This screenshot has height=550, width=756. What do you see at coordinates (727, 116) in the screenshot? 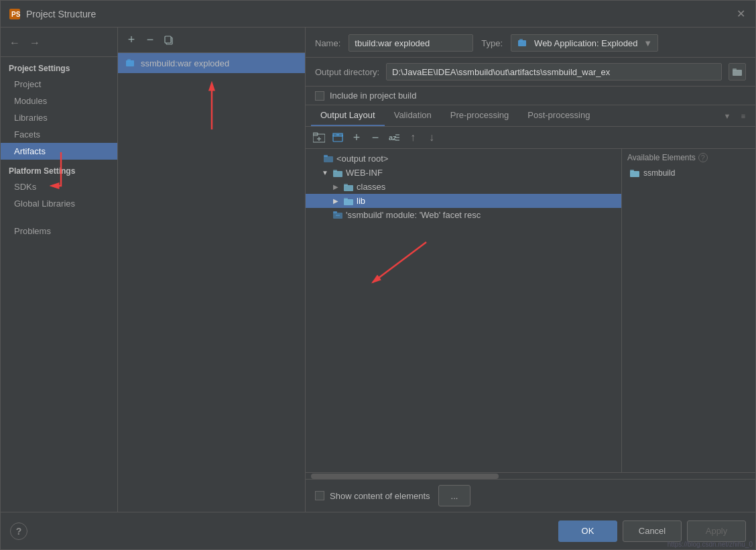
I see `tab-menu-button: ▼` at bounding box center [727, 116].